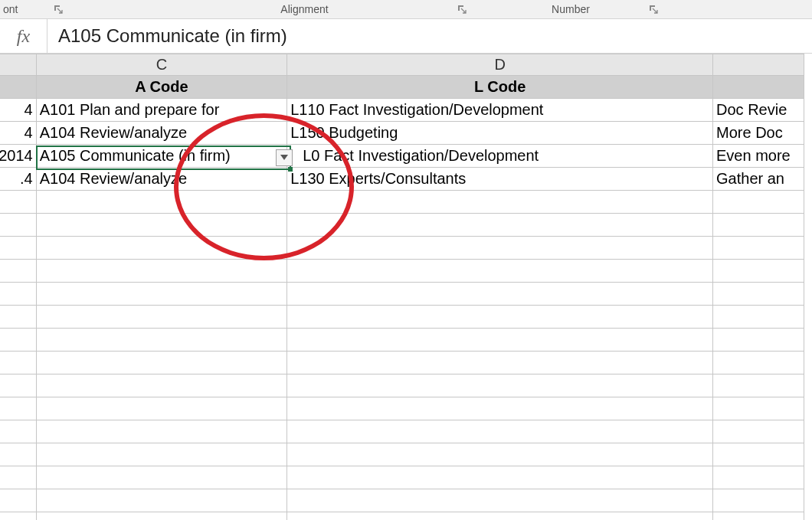 This screenshot has width=812, height=520. What do you see at coordinates (24, 36) in the screenshot?
I see `fx-label: fx` at bounding box center [24, 36].